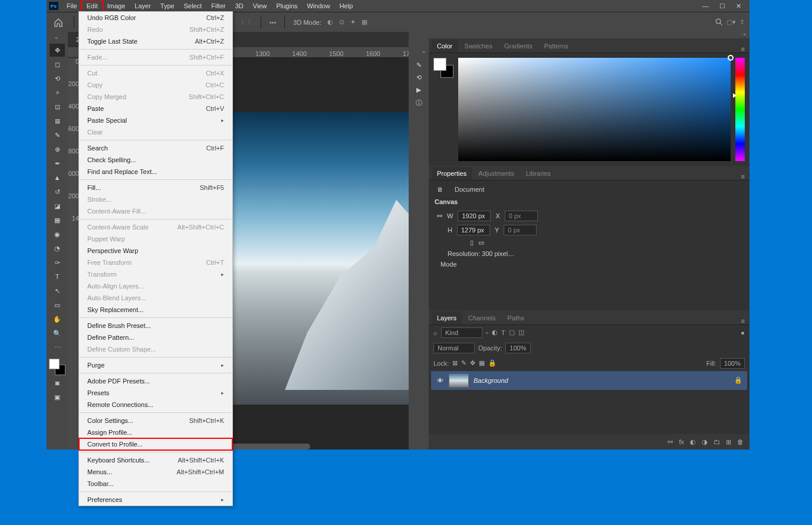  Describe the element at coordinates (117, 6) in the screenshot. I see `menu-image: Image` at that location.